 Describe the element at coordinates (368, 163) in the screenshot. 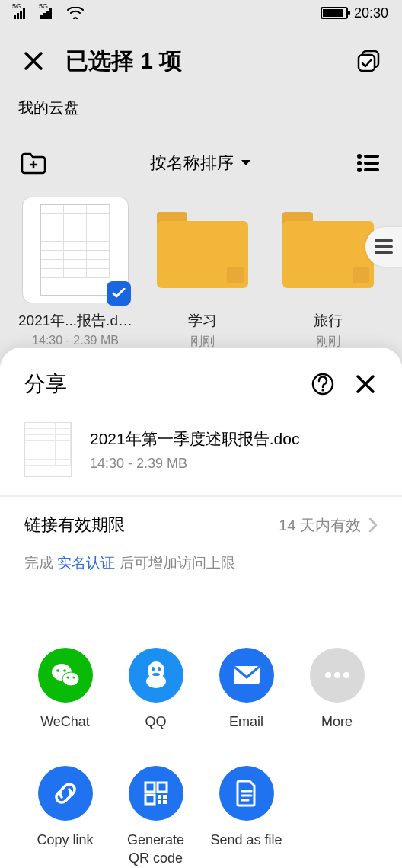

I see `view-toggle-button` at that location.